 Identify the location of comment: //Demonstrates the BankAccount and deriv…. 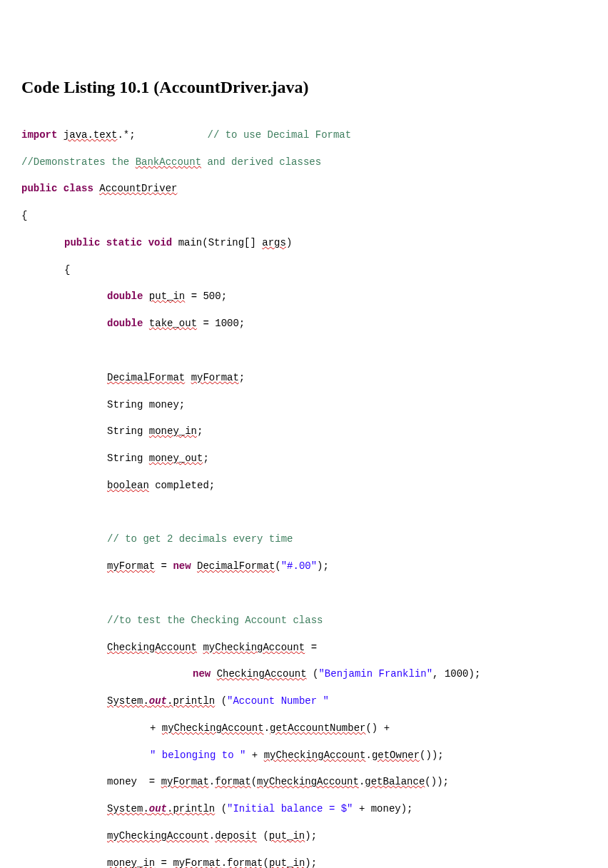
(171, 162).